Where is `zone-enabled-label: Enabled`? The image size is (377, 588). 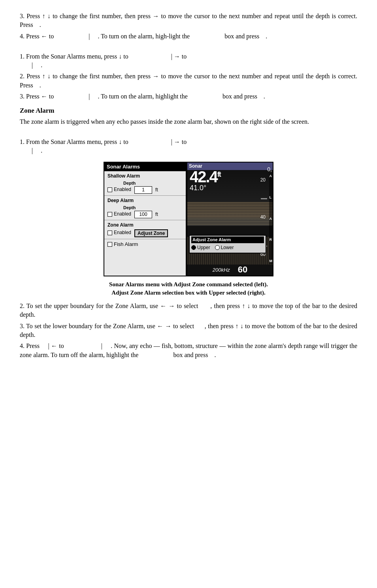
zone-enabled-label: Enabled is located at coordinates (123, 233).